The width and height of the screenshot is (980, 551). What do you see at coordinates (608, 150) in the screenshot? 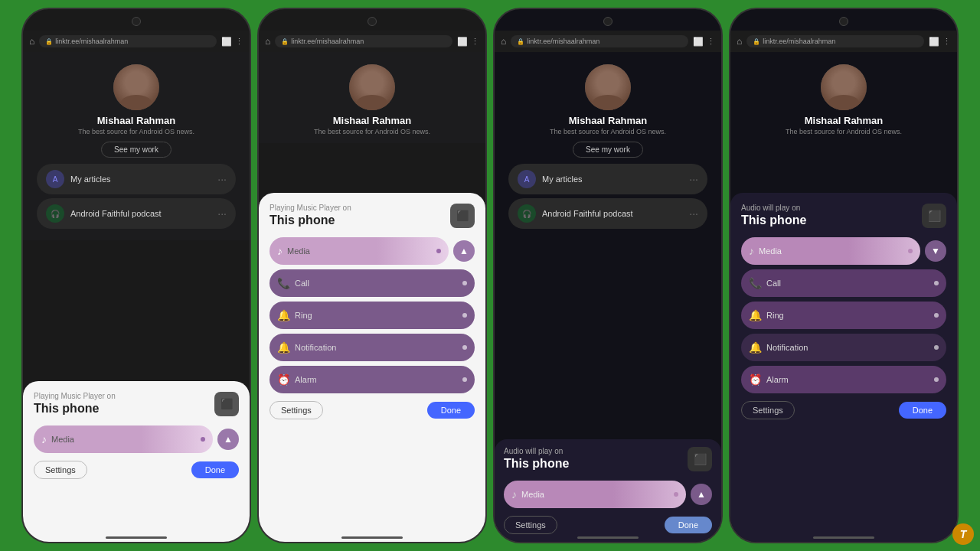
I see `see-work-btn-3: See my work` at bounding box center [608, 150].